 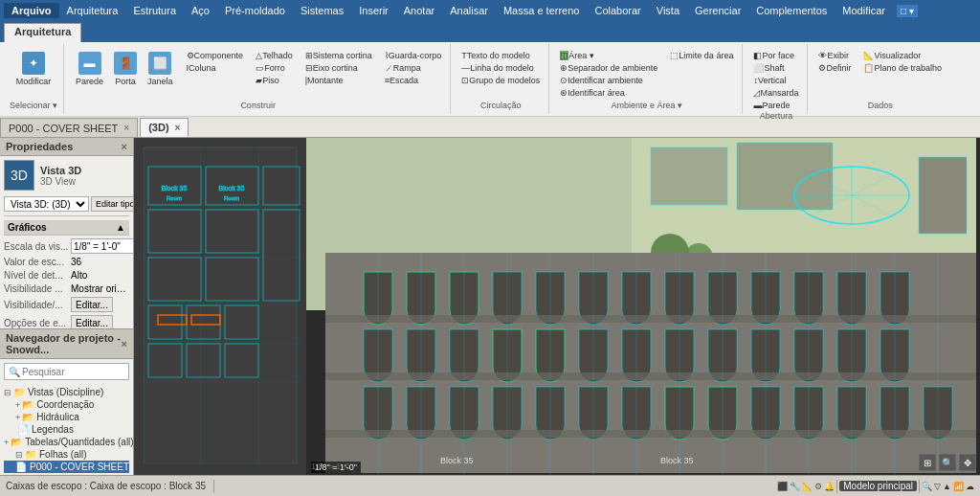 What do you see at coordinates (101, 246) in the screenshot?
I see `prop-input-escala` at bounding box center [101, 246].